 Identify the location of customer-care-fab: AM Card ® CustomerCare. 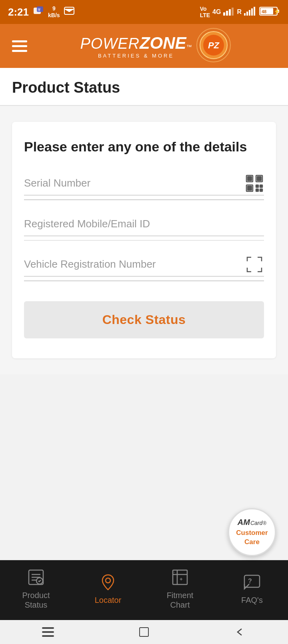
(252, 532).